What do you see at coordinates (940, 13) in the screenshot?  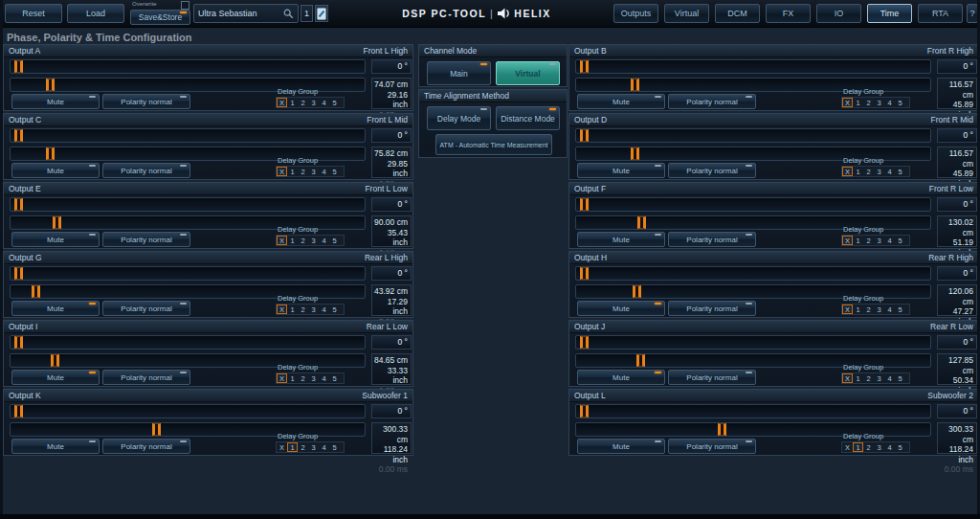 I see `nav-rta-button: RTA` at bounding box center [940, 13].